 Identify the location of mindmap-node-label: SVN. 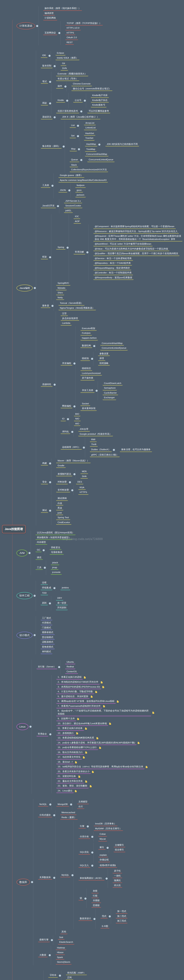
(64, 68).